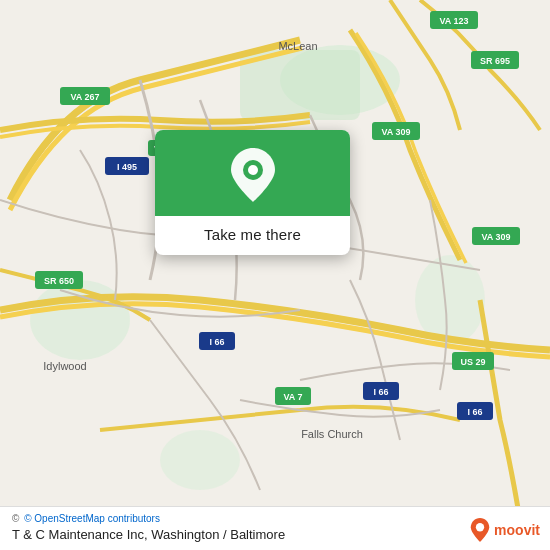 Image resolution: width=550 pixels, height=550 pixels. I want to click on svg-text: VA 123, so click(454, 21).